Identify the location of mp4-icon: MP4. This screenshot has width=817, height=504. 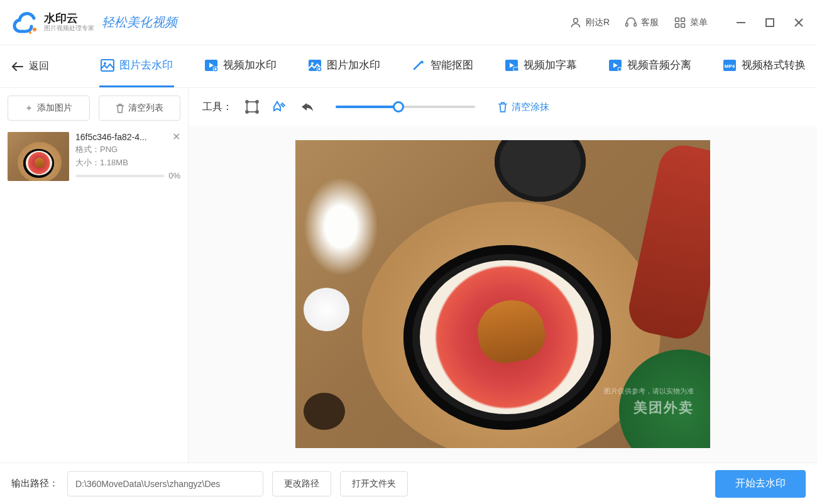
(730, 65).